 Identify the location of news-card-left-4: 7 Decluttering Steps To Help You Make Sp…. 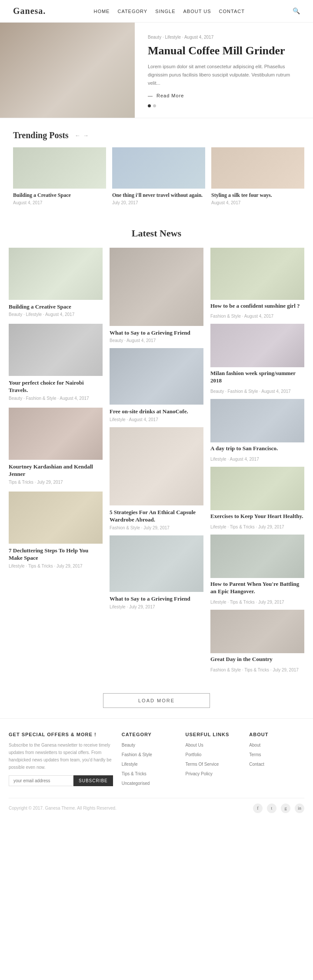
(56, 530).